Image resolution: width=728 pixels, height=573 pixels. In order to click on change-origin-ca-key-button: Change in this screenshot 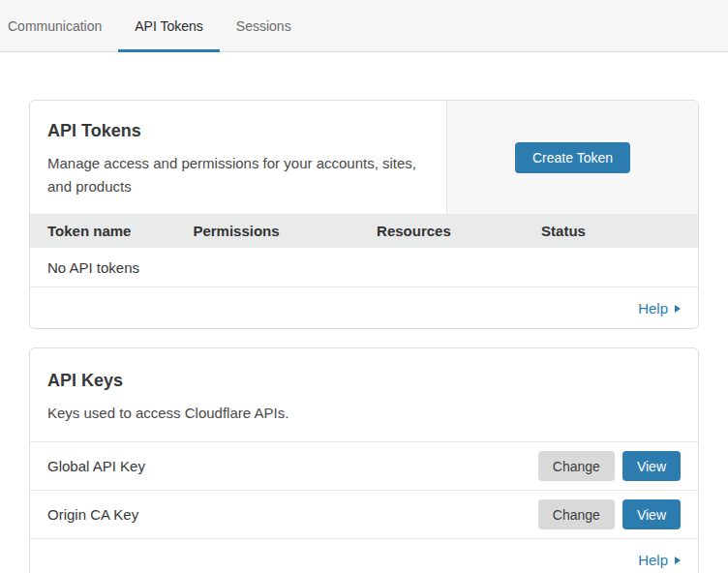, I will do `click(577, 515)`.